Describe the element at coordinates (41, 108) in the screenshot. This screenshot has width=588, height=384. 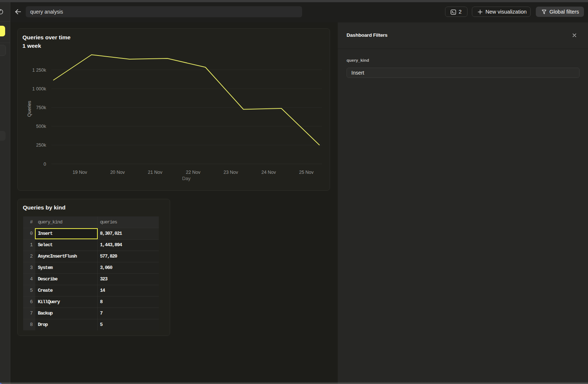
I see `svg-text: 750k` at that location.